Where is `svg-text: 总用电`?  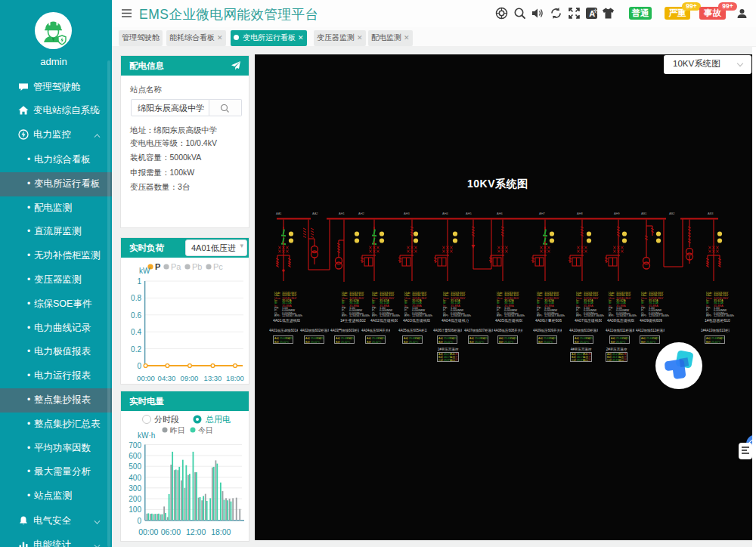
svg-text: 总用电 is located at coordinates (218, 419).